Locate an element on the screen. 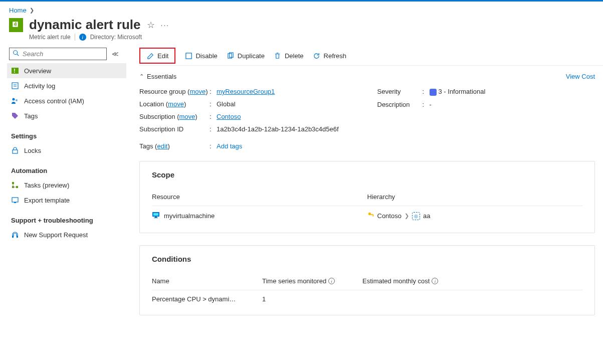 The image size is (603, 364). overview-icon: ! is located at coordinates (15, 71).